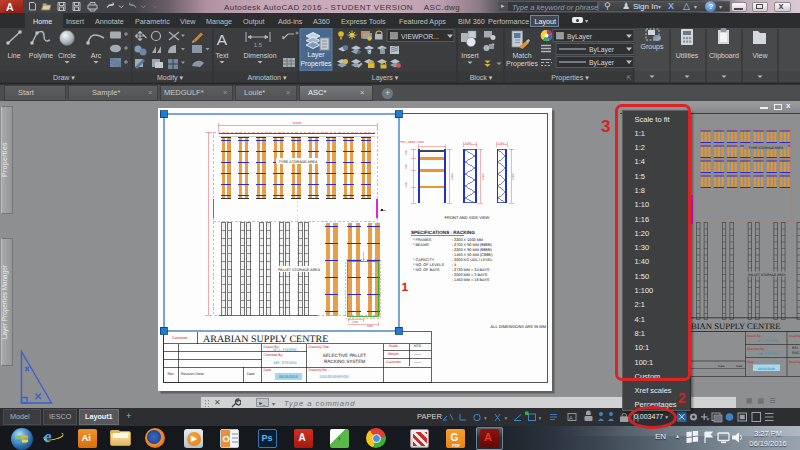 This screenshot has height=450, width=800. Describe the element at coordinates (472, 255) in the screenshot. I see `svg-text:: 1450 X 50 MM (C888I): : 1450 X 50 MM (C888I)` at that location.